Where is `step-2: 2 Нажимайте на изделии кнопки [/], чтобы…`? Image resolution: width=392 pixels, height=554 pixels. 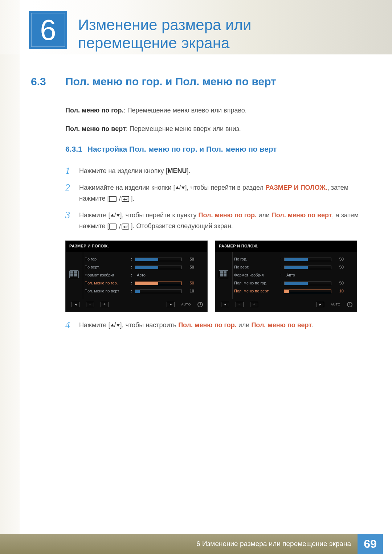
step-2: 2 Нажимайте на изделии кнопки [/], чтобы… is located at coordinates (213, 193).